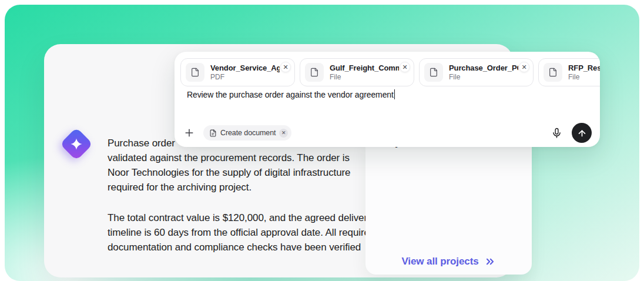 This screenshot has height=281, width=644. I want to click on file-text-icon, so click(213, 133).